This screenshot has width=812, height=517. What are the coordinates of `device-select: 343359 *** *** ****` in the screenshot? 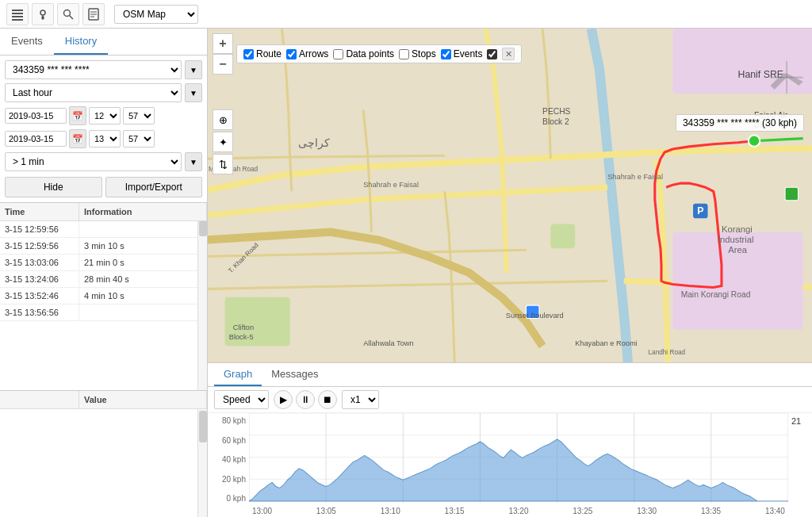 It's located at (94, 70).